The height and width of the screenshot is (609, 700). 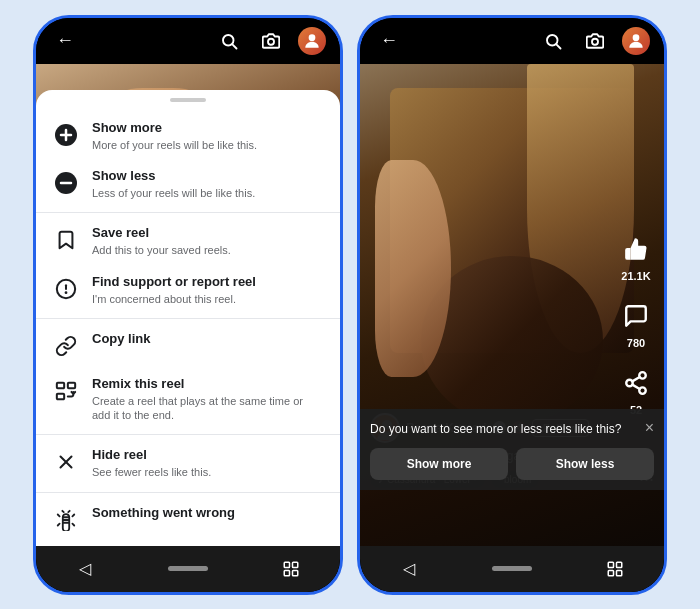 I want to click on right-nav-home-pill, so click(x=512, y=568).